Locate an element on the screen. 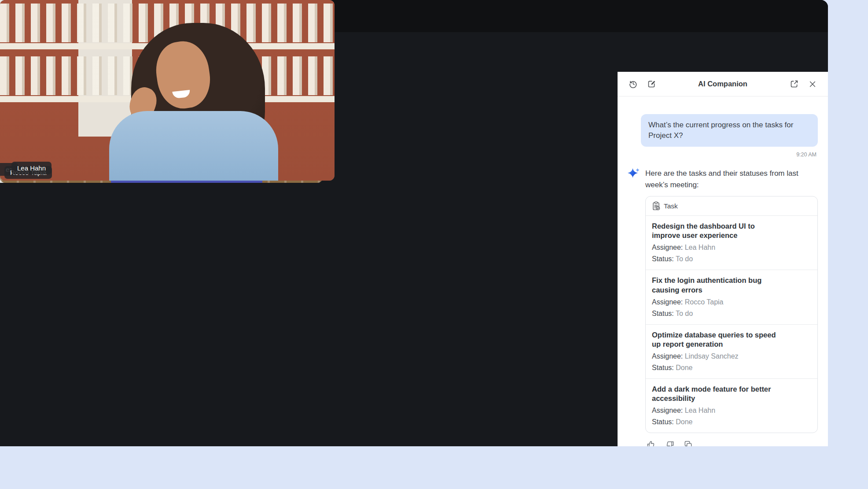 The image size is (868, 489). task-title: Add a dark mode feature for better acces… is located at coordinates (716, 394).